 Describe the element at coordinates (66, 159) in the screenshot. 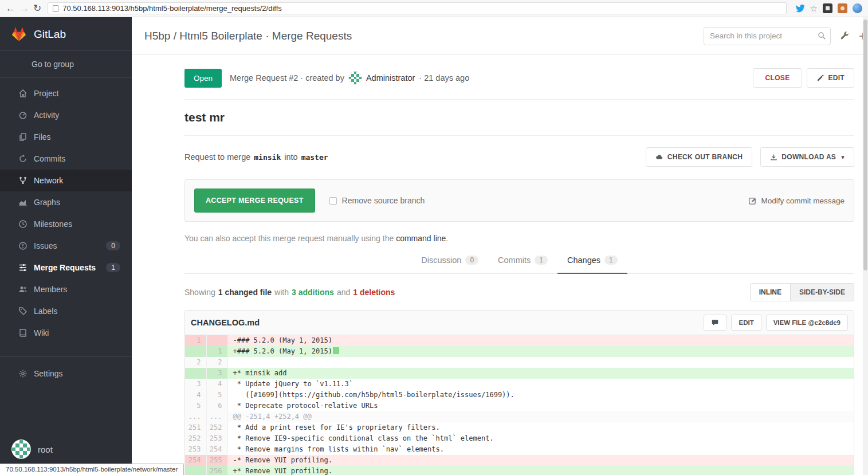

I see `sidebar-item-commits: Commits` at that location.